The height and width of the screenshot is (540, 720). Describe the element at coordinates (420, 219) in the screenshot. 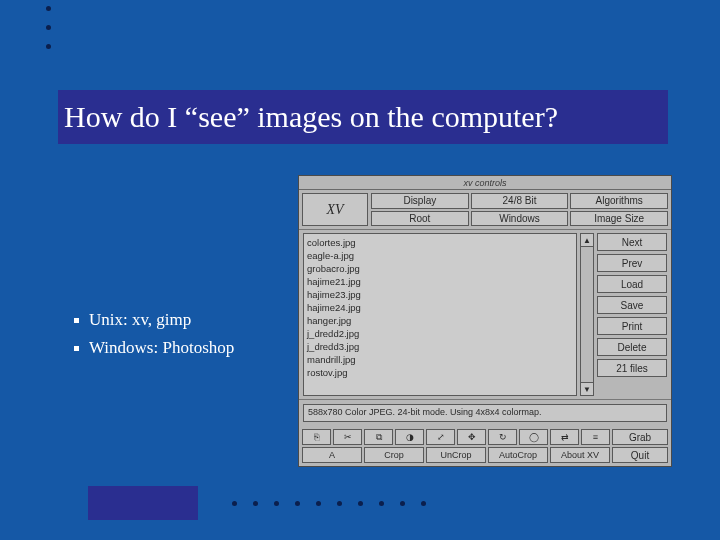

I see `root-button: Root` at that location.